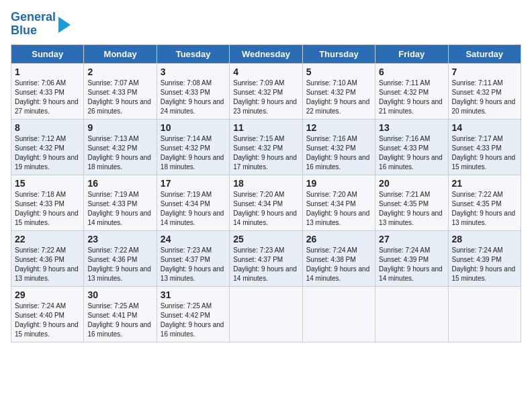 The image size is (532, 411). I want to click on calendar-cell: 20 Sunrise: 7:21 AM Sunset: 4:35 PM Dayl…, so click(412, 203).